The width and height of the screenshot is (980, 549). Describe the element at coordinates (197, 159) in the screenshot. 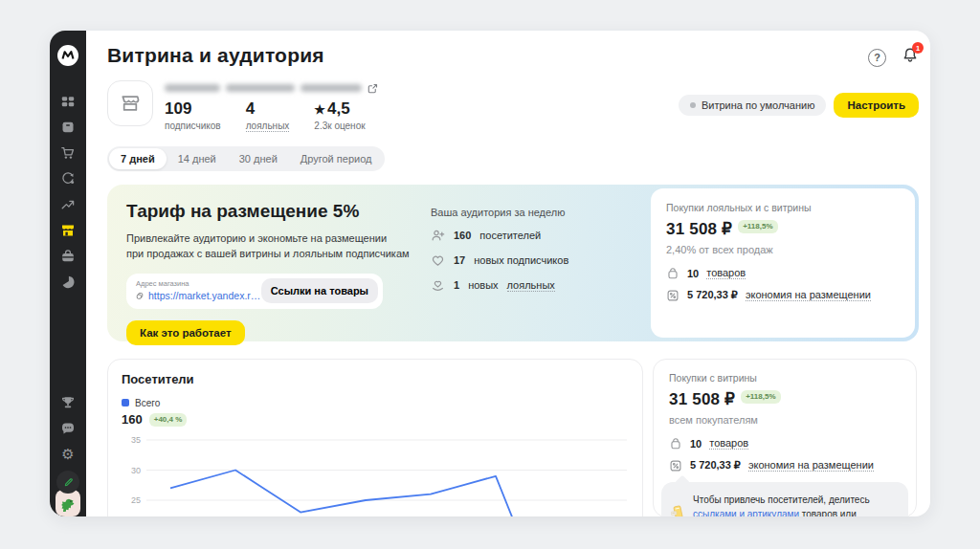

I see `tab-14-days: 14 дней` at that location.